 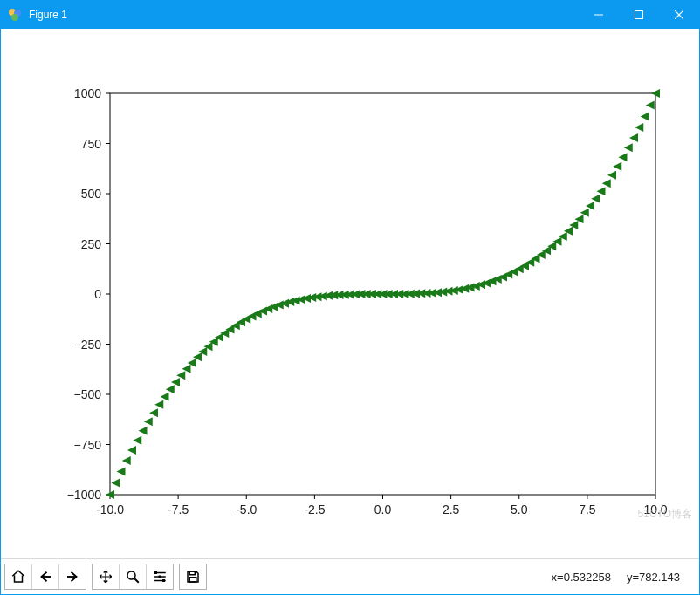 What do you see at coordinates (350, 15) in the screenshot?
I see `titlebar: Figure 1` at bounding box center [350, 15].